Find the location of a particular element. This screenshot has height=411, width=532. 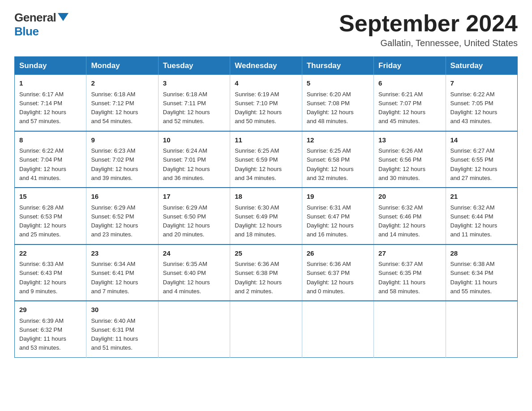

table-row: 22Sunrise: 6:33 AMSunset: 6:43 PMDayligh… is located at coordinates (51, 273).